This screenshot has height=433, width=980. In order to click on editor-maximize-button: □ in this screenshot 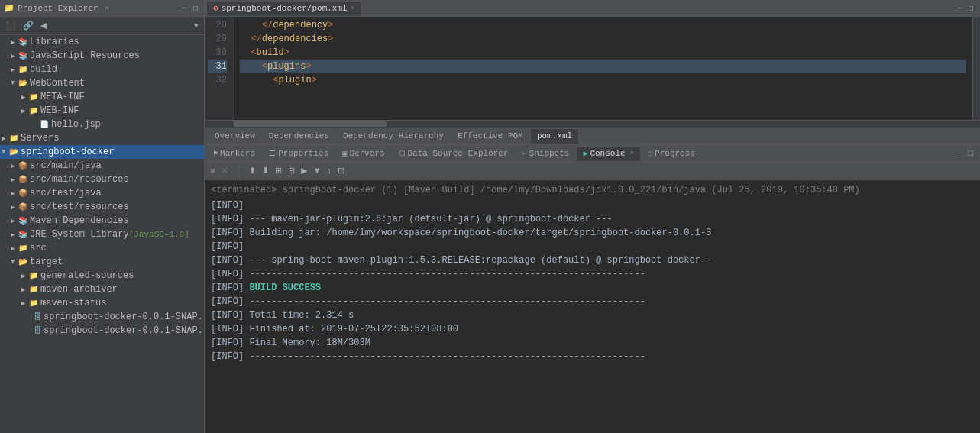, I will do `click(971, 8)`.